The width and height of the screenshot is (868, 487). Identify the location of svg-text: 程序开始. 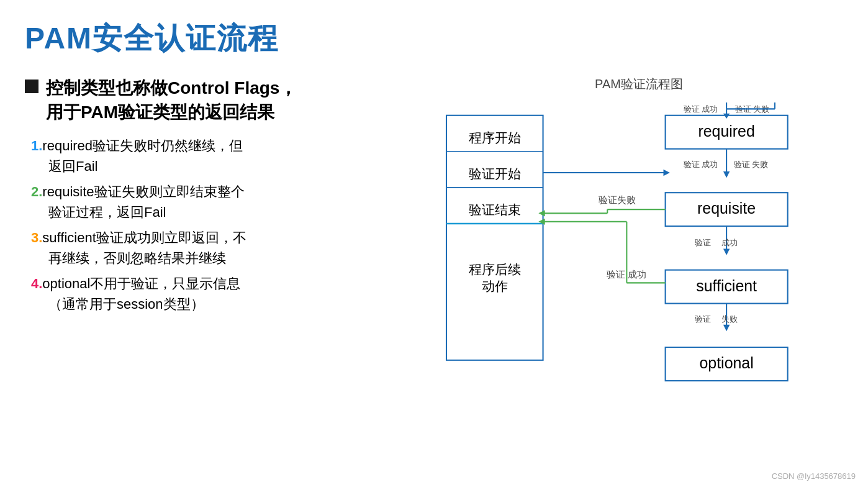
(495, 138).